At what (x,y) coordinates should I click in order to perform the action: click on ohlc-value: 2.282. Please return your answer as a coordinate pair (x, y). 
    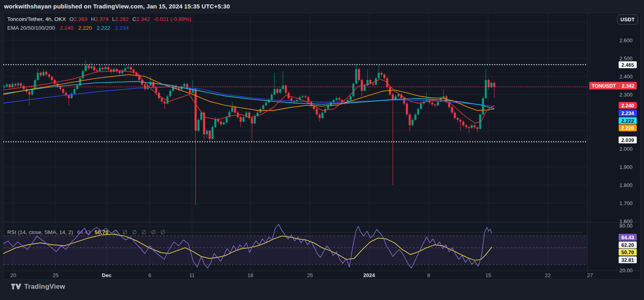
    Looking at the image, I should click on (122, 19).